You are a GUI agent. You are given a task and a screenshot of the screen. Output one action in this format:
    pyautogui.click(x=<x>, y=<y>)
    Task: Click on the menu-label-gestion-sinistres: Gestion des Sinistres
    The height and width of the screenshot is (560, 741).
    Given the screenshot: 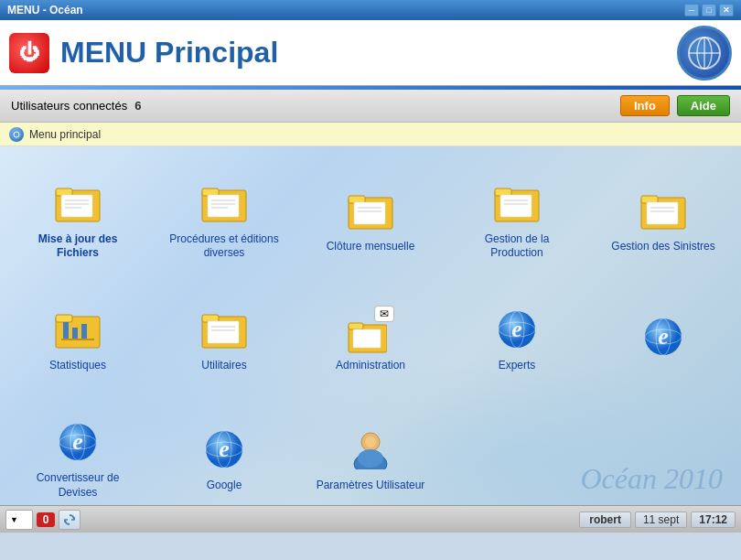 What is the action you would take?
    pyautogui.click(x=662, y=247)
    